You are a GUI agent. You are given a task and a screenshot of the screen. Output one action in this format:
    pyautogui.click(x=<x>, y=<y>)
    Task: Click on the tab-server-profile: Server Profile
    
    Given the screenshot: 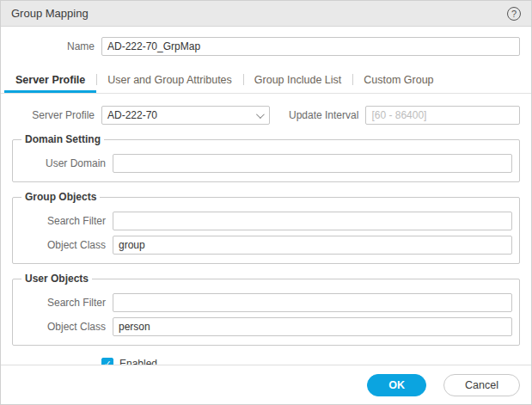 What is the action you would take?
    pyautogui.click(x=50, y=79)
    